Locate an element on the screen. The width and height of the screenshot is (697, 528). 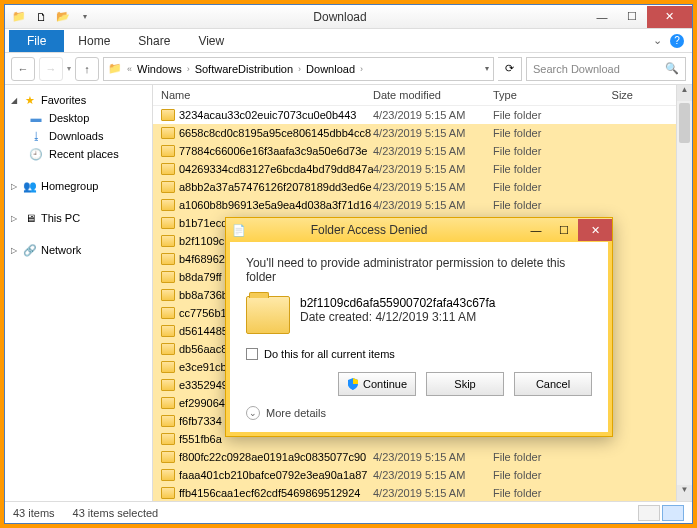
table-row: a8bb2a37a57476126f2078189dd3ed6e4/23/201… is located at coordinates (414, 187).